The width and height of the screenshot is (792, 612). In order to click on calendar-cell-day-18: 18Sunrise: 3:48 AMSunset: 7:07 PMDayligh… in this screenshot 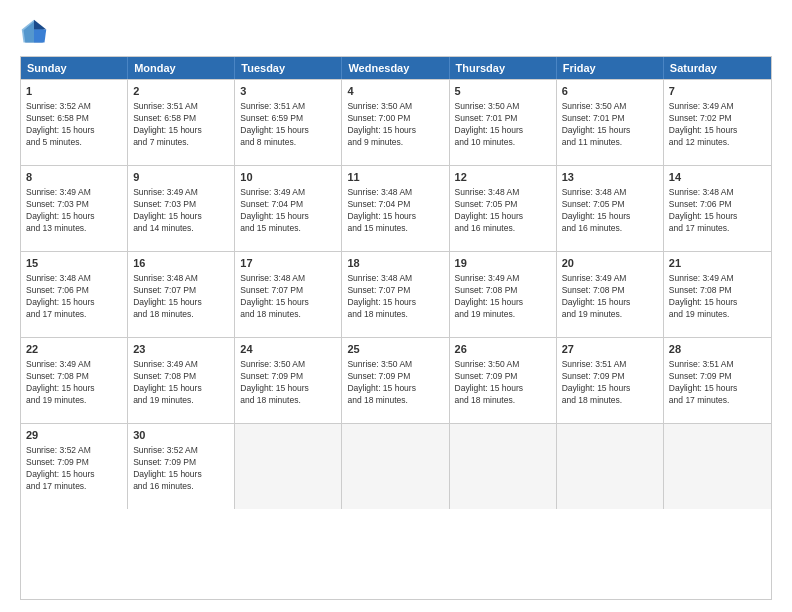, I will do `click(396, 294)`.